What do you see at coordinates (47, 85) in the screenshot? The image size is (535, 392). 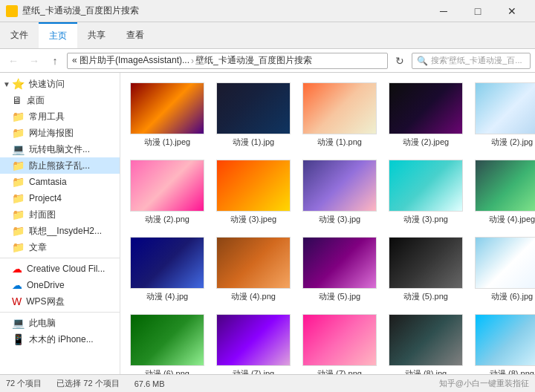 I see `quick-access-label: 快速访问` at bounding box center [47, 85].